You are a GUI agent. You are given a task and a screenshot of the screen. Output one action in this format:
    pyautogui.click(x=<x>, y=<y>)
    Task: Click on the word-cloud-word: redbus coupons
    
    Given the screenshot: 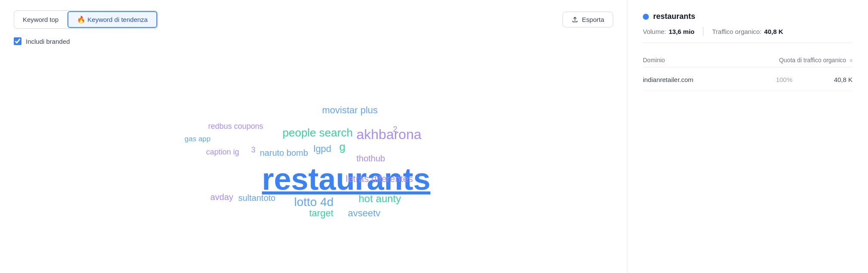 What is the action you would take?
    pyautogui.click(x=236, y=127)
    